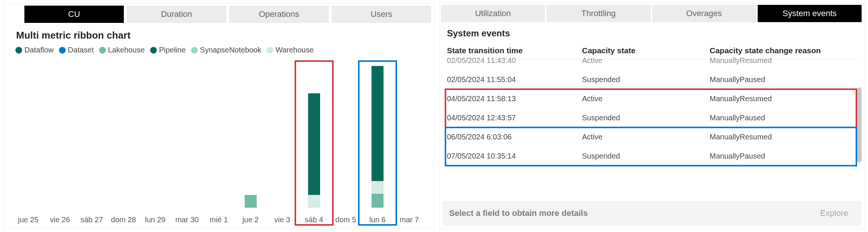 This screenshot has width=868, height=232. I want to click on cell-time: 02/05/2024 11:43:40, so click(514, 61).